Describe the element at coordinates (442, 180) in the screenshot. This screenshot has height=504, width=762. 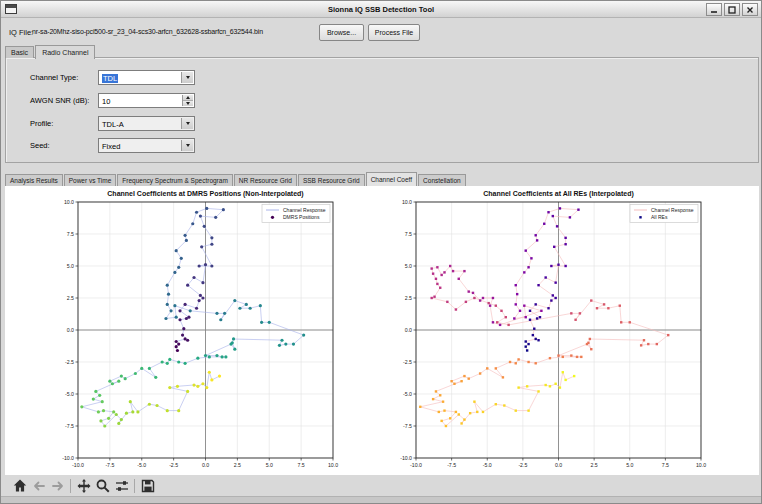
I see `tab-constellation: Constellation` at that location.